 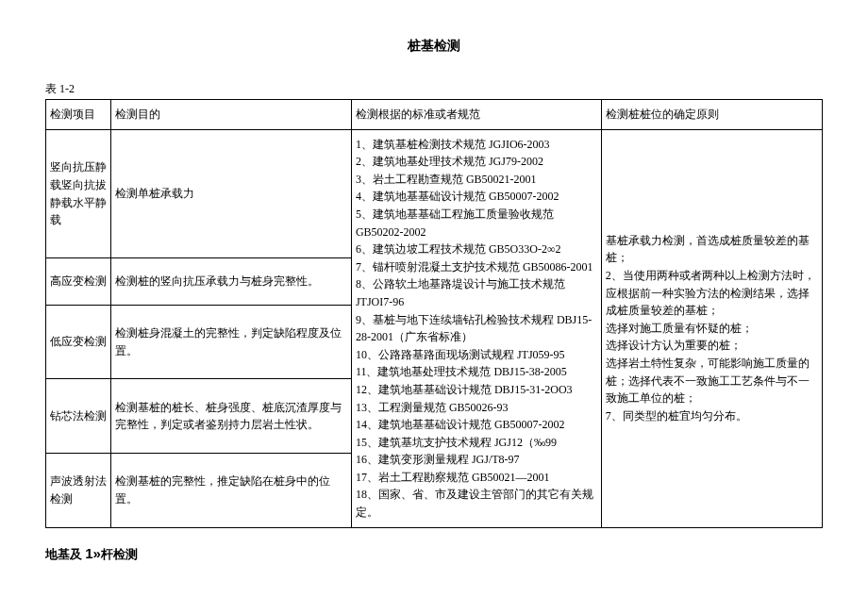 I want to click on standard-line: 12、建筑地基基础设计规范 DBJ15-31-2OO3, so click(x=476, y=390).